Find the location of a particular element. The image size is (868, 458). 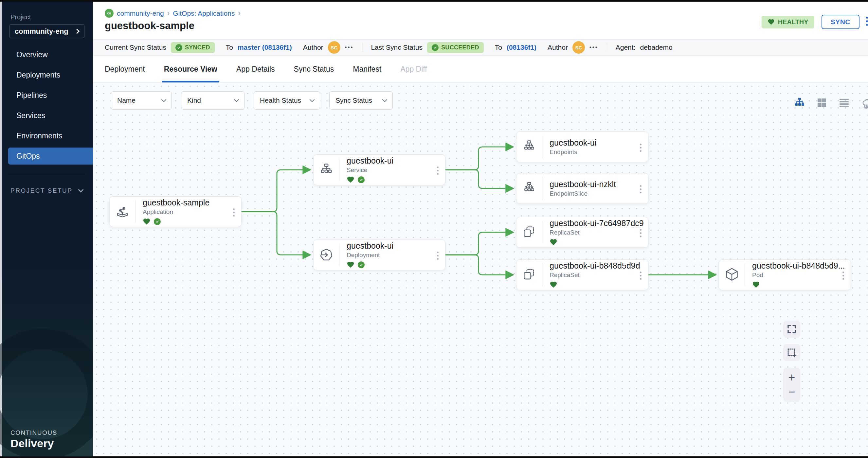

sidebar-divider is located at coordinates (46, 175).